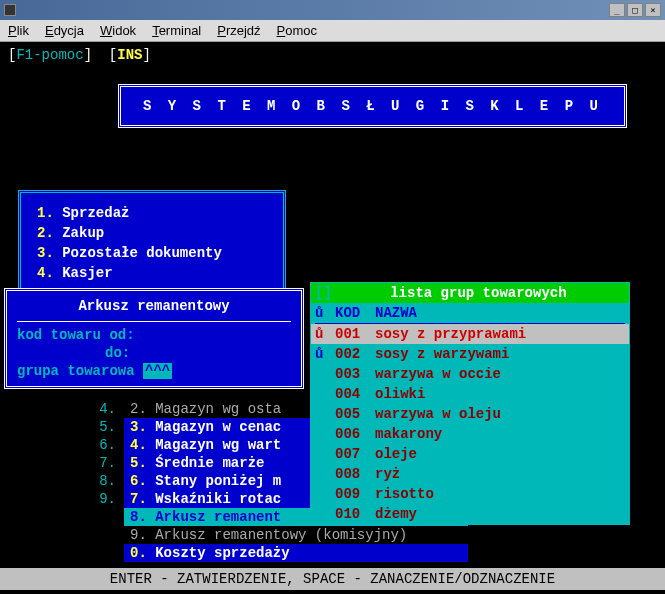 This screenshot has width=665, height=594. Describe the element at coordinates (154, 338) in the screenshot. I see `form-arkusz: Arkusz remanentowy kod towaru od: do: gr…` at that location.